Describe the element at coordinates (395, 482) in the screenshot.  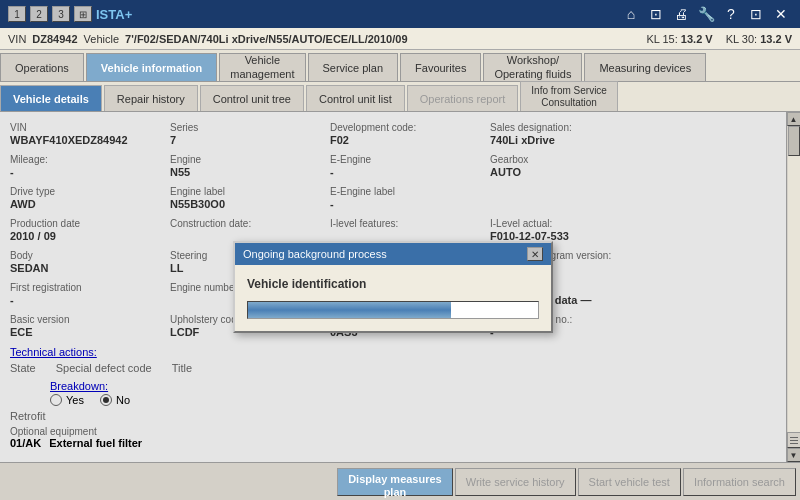
I see `display-measures-btn: Display measuresplan` at that location.